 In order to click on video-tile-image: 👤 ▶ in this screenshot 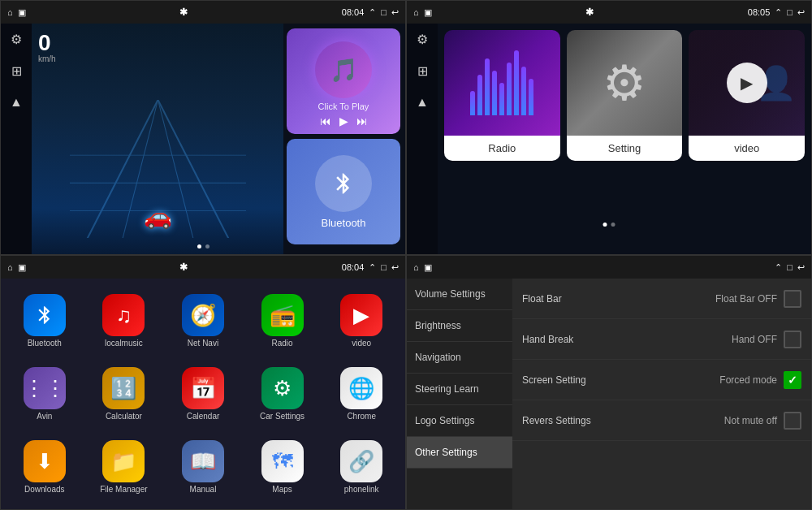, I will do `click(747, 83)`.